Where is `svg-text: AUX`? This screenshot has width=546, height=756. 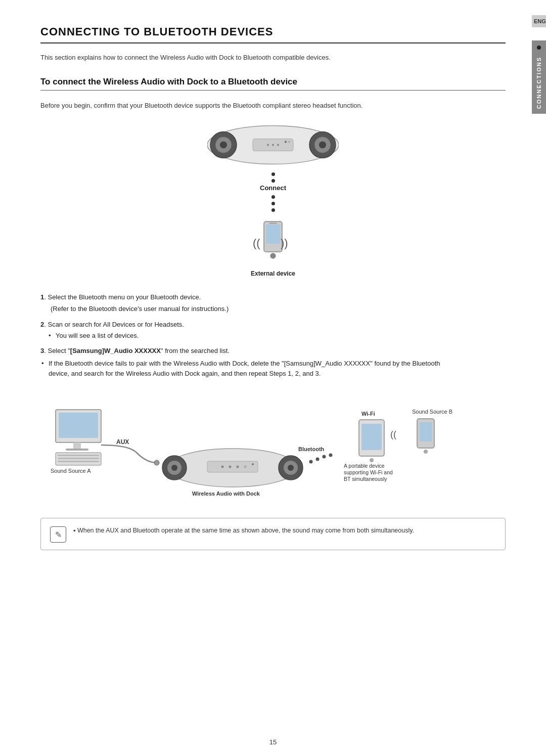 svg-text: AUX is located at coordinates (122, 442).